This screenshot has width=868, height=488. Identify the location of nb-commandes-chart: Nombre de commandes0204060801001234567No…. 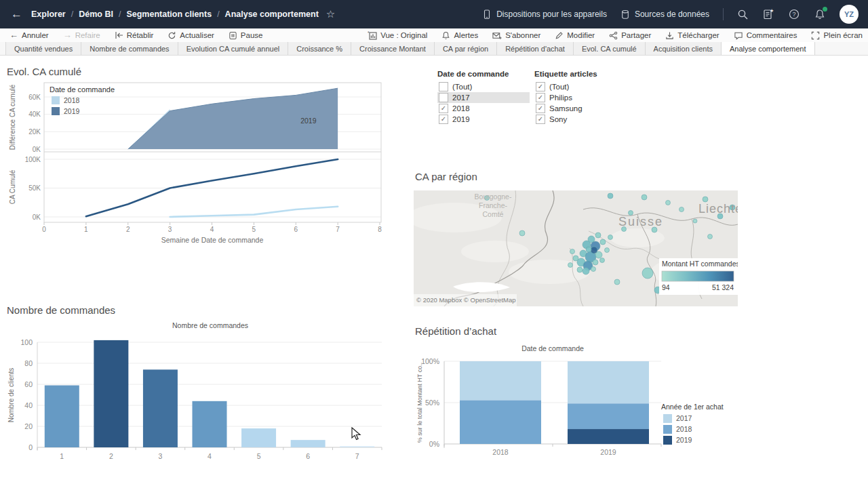
(197, 395).